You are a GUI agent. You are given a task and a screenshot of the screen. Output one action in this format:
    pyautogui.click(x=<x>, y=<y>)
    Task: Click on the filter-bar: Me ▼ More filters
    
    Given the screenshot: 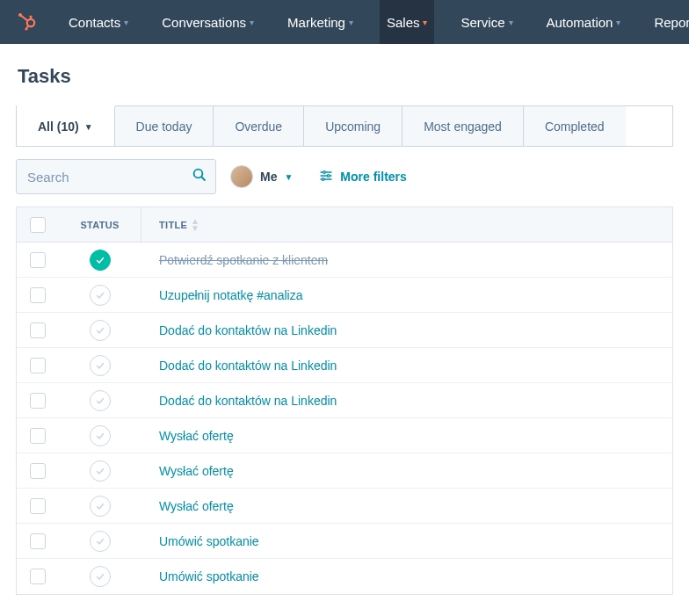 What is the action you would take?
    pyautogui.click(x=344, y=177)
    